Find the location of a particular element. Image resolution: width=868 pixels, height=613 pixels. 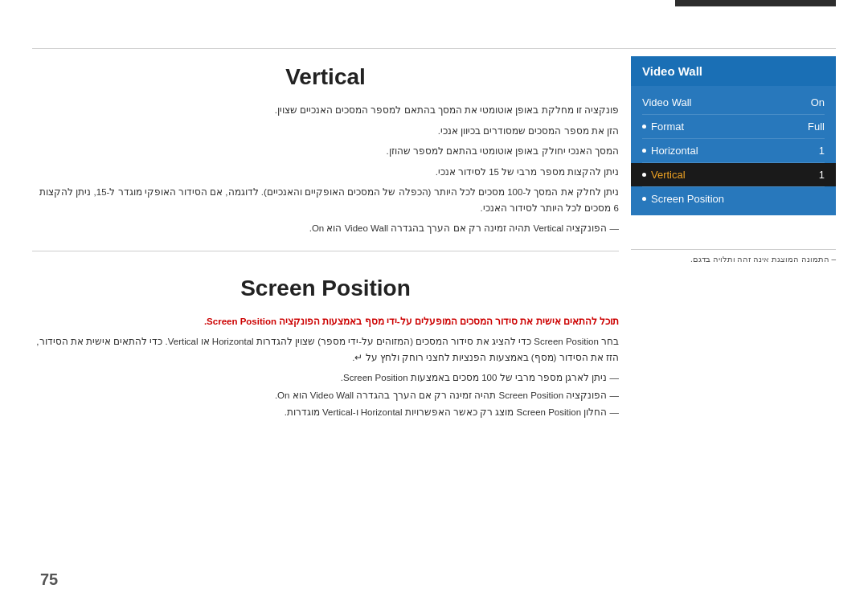

page-number: 75 is located at coordinates (49, 580).